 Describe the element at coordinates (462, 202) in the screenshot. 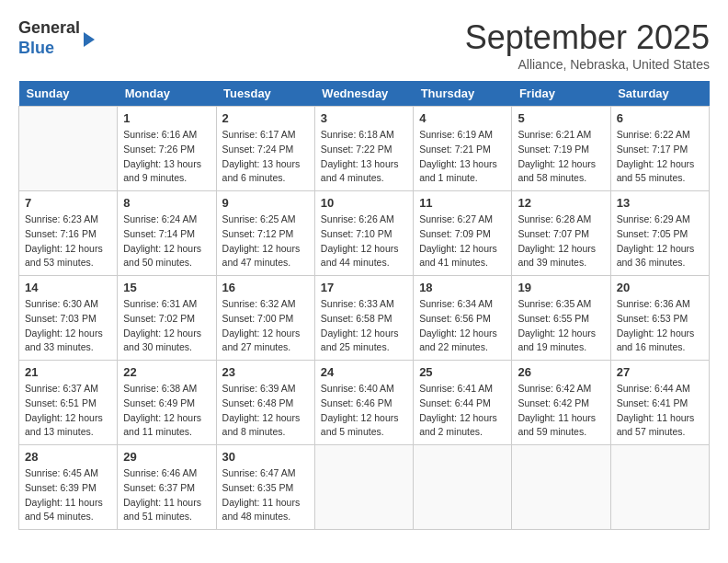

I see `day-number: 11` at that location.